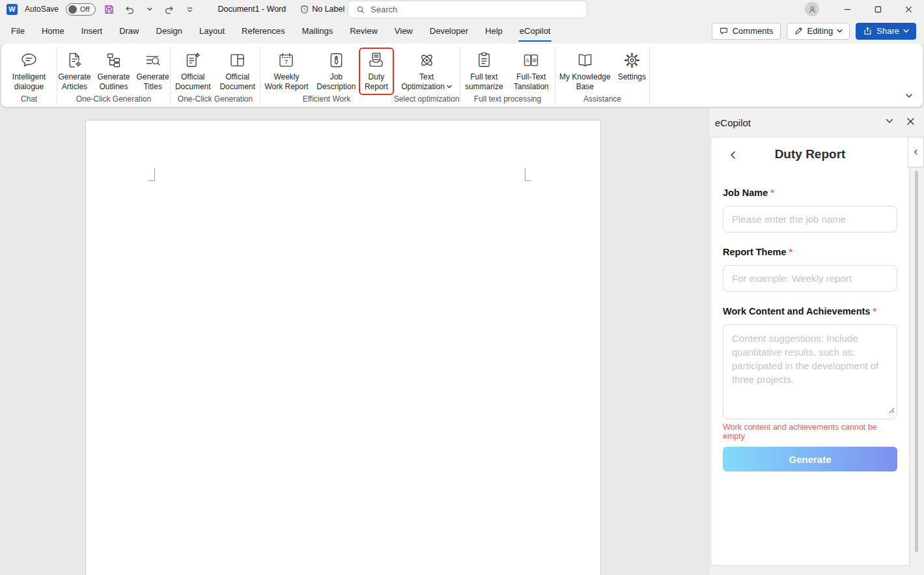 The image size is (924, 575). Describe the element at coordinates (29, 76) in the screenshot. I see `ribbon-group-chat: Intelligent dialogue Chat` at that location.